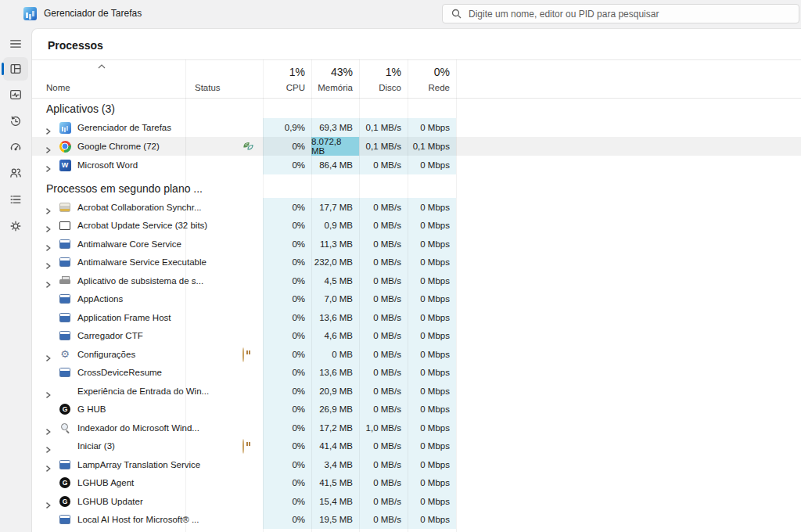 Image resolution: width=801 pixels, height=532 pixels. Describe the element at coordinates (284, 72) in the screenshot. I see `cpu-total: 1%` at that location.